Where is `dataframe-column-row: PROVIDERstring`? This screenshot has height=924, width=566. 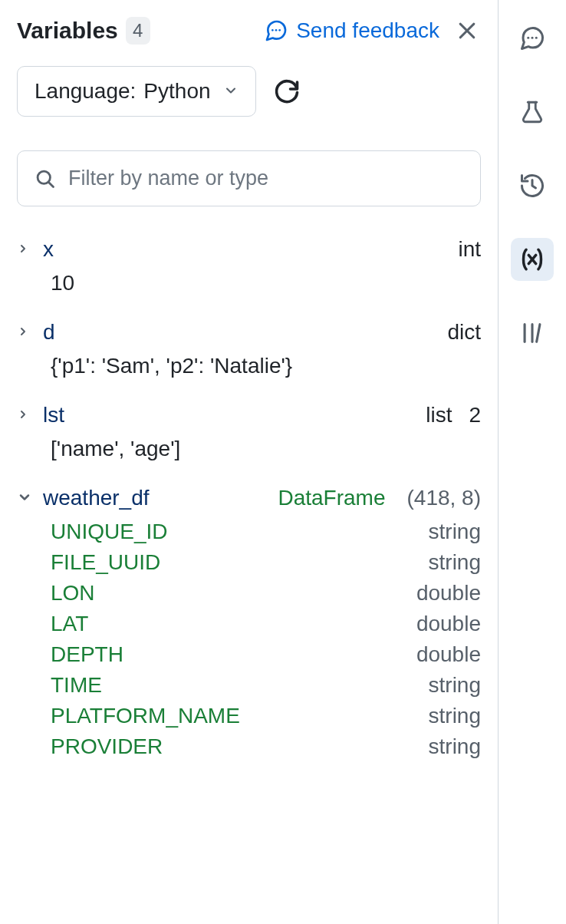
dataframe-column-row: PROVIDERstring is located at coordinates (265, 747).